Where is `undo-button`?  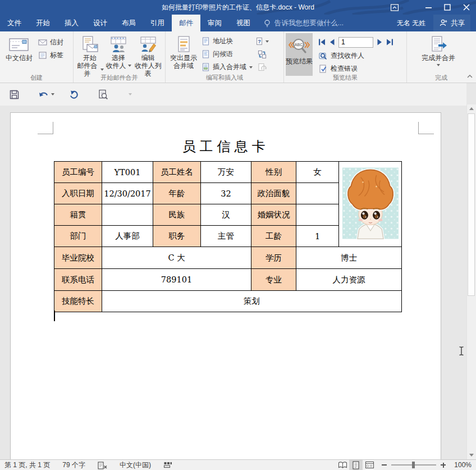 undo-button is located at coordinates (47, 94).